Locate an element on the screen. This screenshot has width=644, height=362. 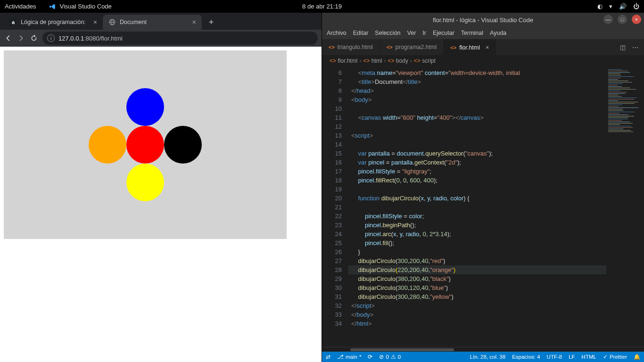
horizontal-scrollbar is located at coordinates (483, 349).